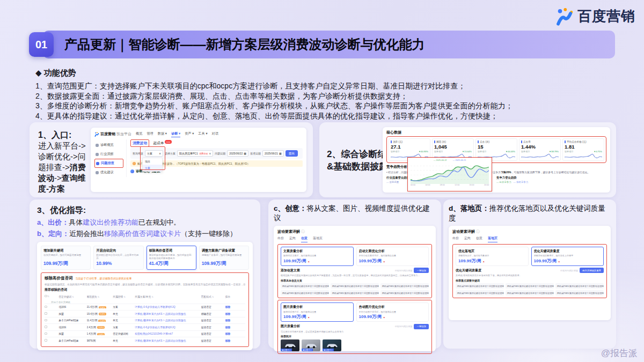  Describe the element at coordinates (214, 297) in the screenshot. I see `col-mode: 匹配模式` at that location.